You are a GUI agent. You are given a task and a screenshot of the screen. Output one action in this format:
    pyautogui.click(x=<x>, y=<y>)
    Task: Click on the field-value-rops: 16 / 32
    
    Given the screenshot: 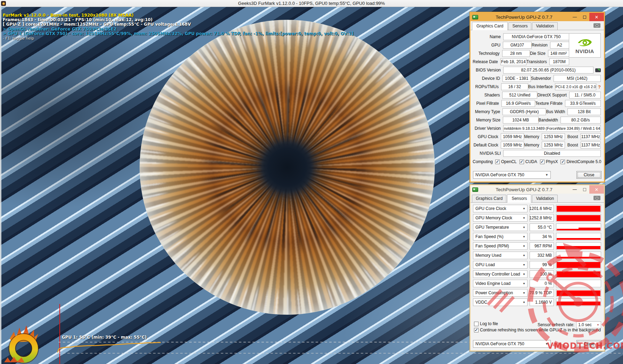 What is the action you would take?
    pyautogui.click(x=515, y=87)
    